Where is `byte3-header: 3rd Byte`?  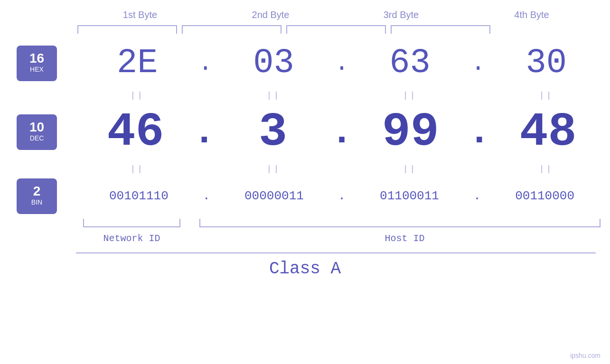
byte3-header: 3rd Byte is located at coordinates (401, 15).